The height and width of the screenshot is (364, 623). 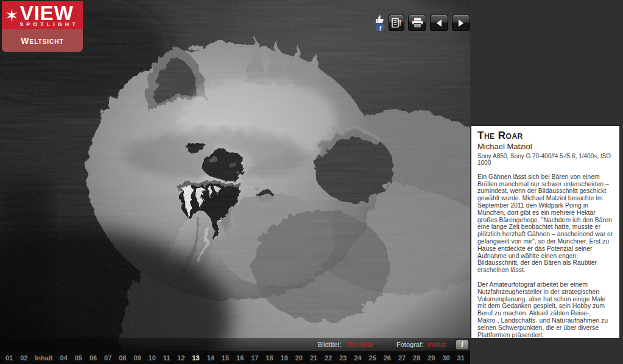 What do you see at coordinates (235, 345) in the screenshot?
I see `caption-bar: Bildtitel: The Roar Fotograf: mimat i` at bounding box center [235, 345].